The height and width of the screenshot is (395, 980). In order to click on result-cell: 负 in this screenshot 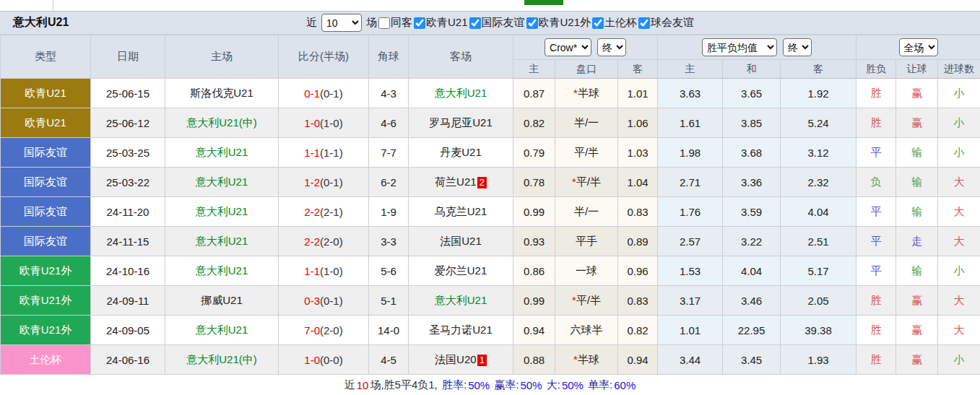, I will do `click(877, 182)`.